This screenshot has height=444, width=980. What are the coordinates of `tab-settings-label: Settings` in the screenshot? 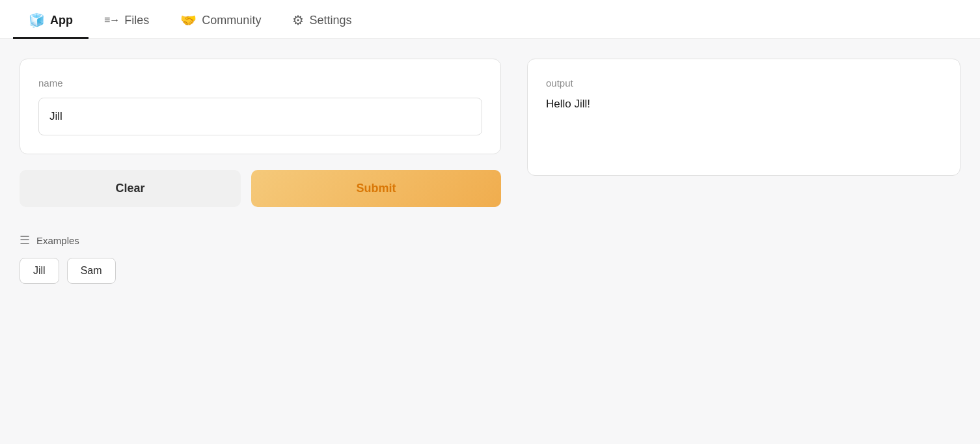 It's located at (331, 21).